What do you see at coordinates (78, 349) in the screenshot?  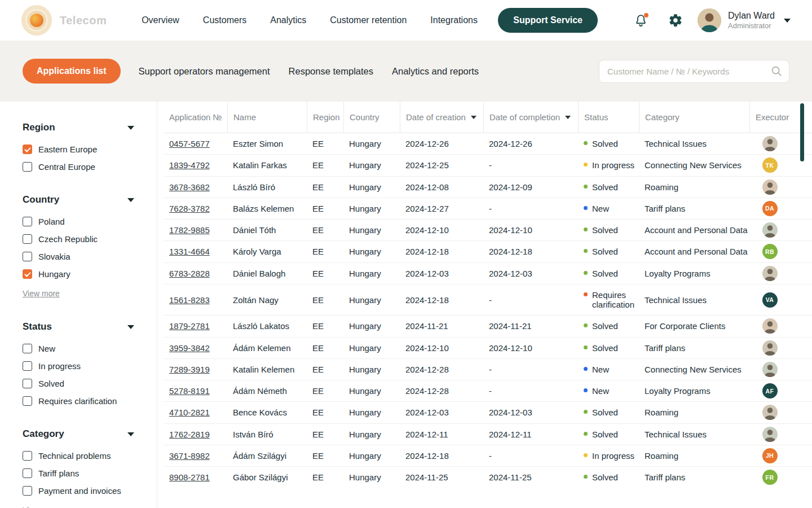 I see `filter-option-new: New` at bounding box center [78, 349].